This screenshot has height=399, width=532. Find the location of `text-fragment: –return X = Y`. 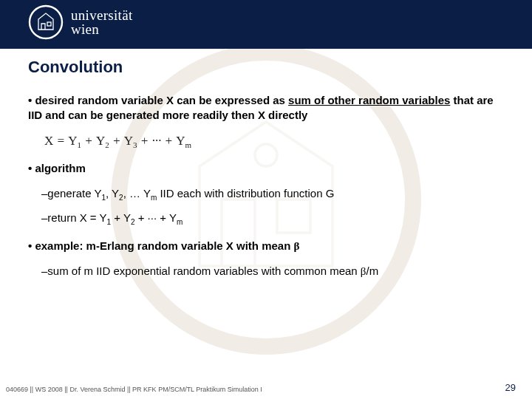

text-fragment: –return X = Y is located at coordinates (74, 217).